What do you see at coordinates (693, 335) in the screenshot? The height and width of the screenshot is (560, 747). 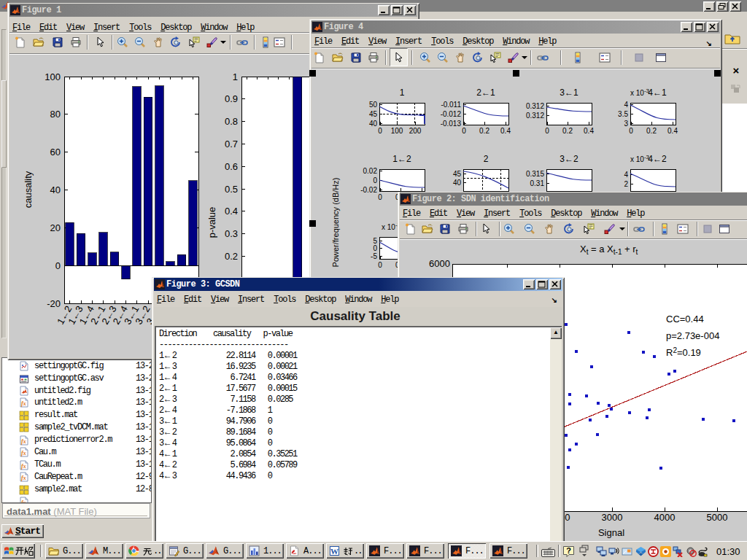 I see `svg-text: p=2.73e-004` at bounding box center [693, 335].